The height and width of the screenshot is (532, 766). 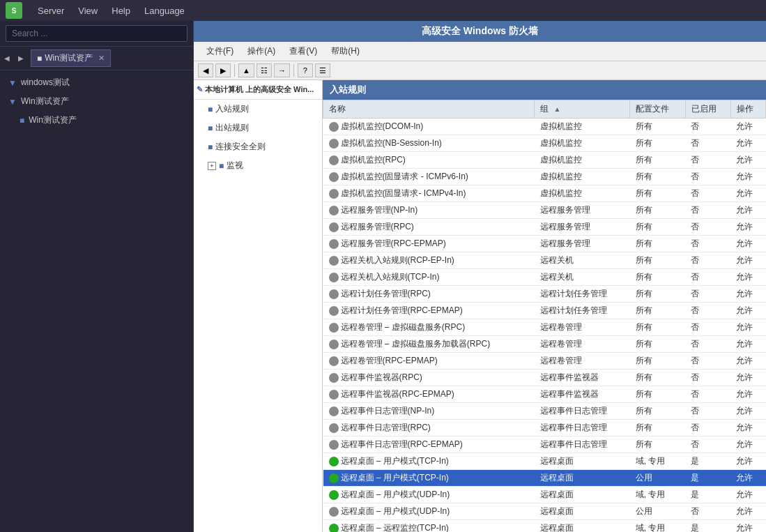 What do you see at coordinates (545, 311) in the screenshot?
I see `table-row: 远程计划任务管理(RPC-EPMAP) 远程计划任务管理 所有 否 允许` at bounding box center [545, 311].